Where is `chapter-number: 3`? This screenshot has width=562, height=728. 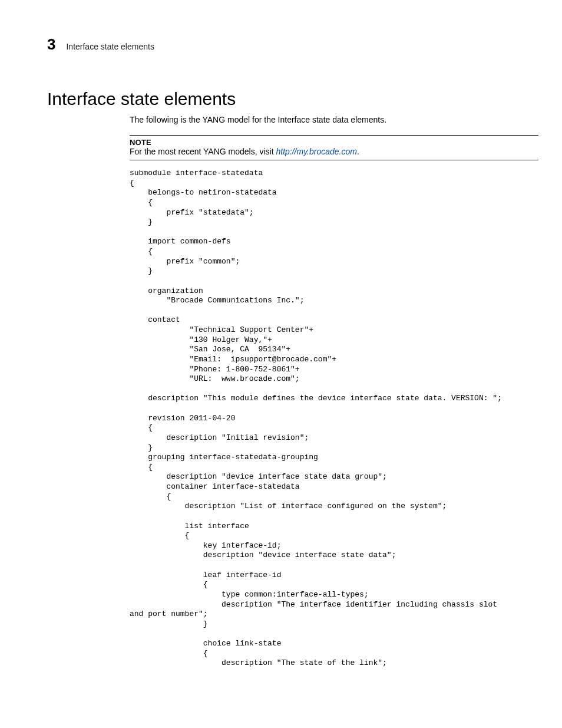
chapter-number: 3 is located at coordinates (51, 45).